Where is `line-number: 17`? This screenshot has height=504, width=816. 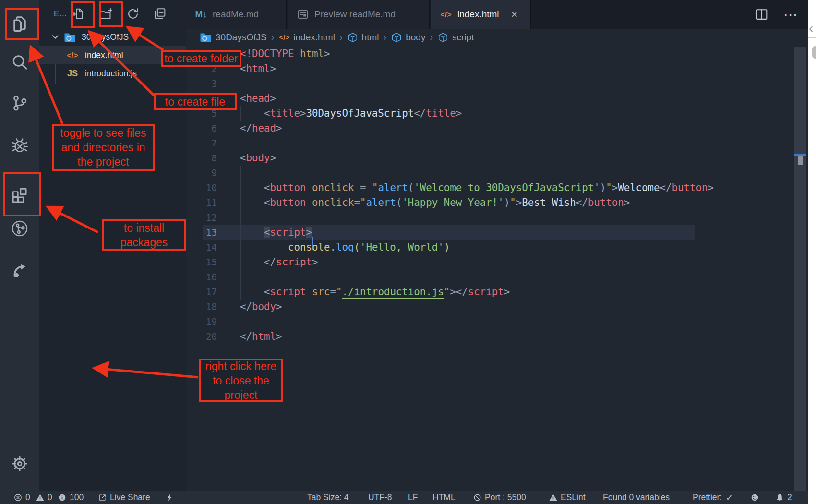
line-number: 17 is located at coordinates (202, 292).